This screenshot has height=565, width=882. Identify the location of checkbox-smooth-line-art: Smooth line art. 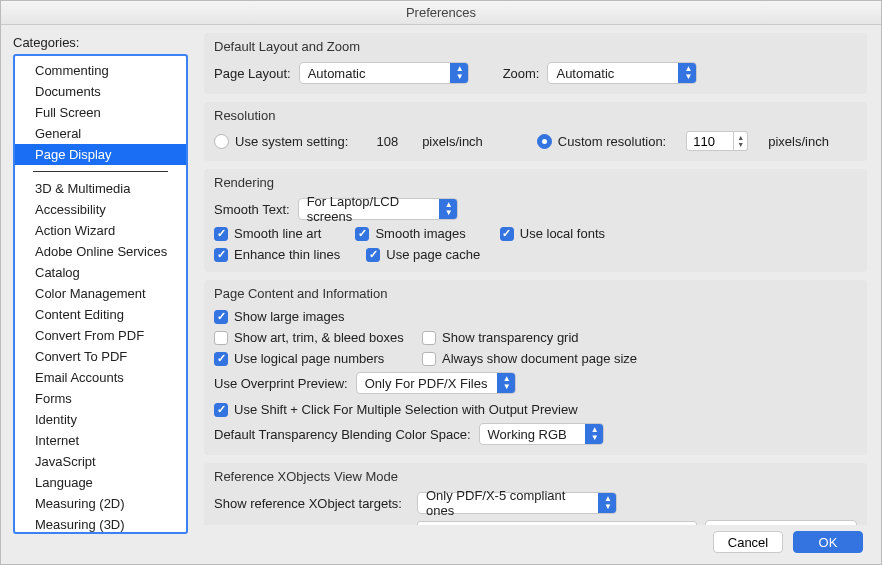
(268, 234).